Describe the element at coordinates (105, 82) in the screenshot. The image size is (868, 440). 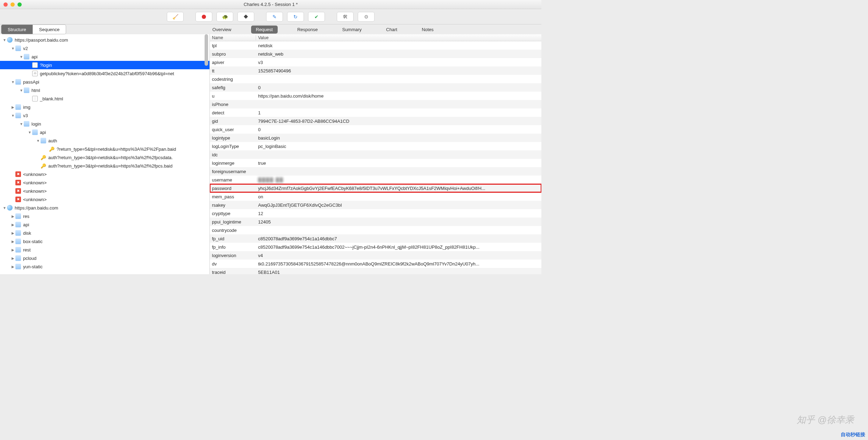
I see `tree-row: passApi` at that location.